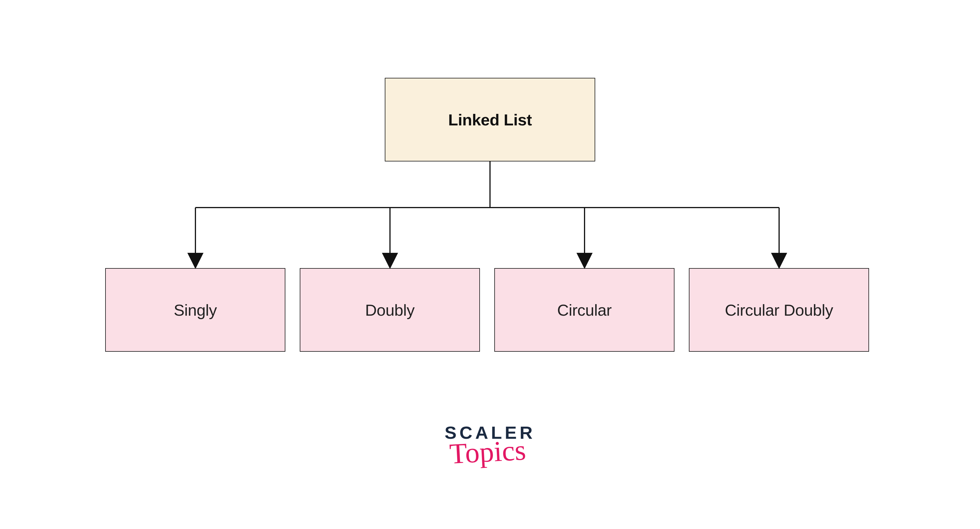 This screenshot has height=529, width=980. I want to click on child-node-label: Circular, so click(584, 310).